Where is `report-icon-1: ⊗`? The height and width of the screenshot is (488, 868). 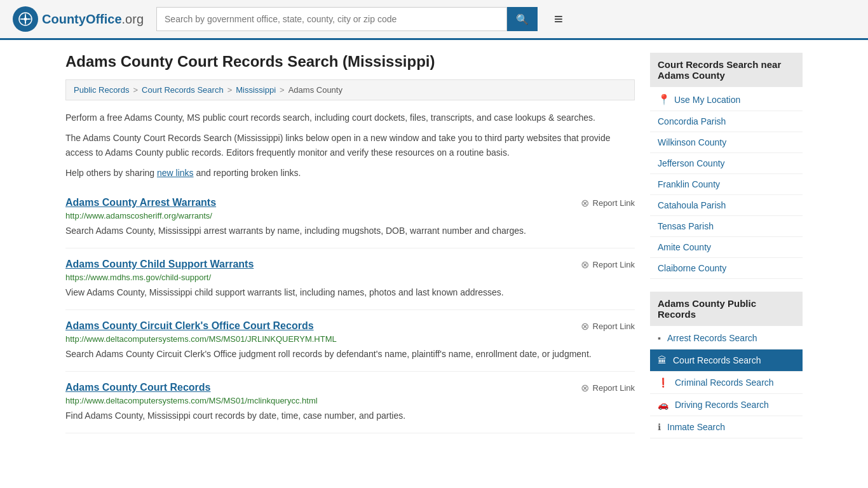 report-icon-1: ⊗ is located at coordinates (585, 264).